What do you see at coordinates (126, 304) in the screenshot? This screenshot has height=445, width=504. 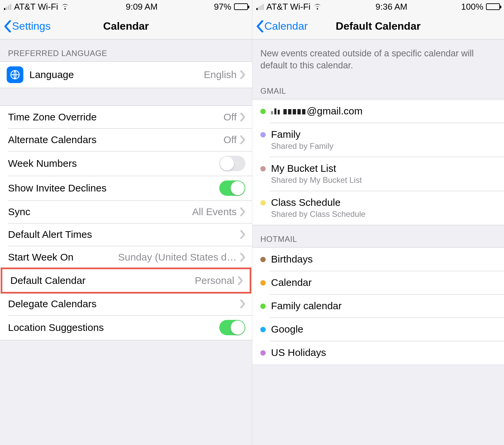 I see `row-delegate-calendars: Delegate Calendars` at bounding box center [126, 304].